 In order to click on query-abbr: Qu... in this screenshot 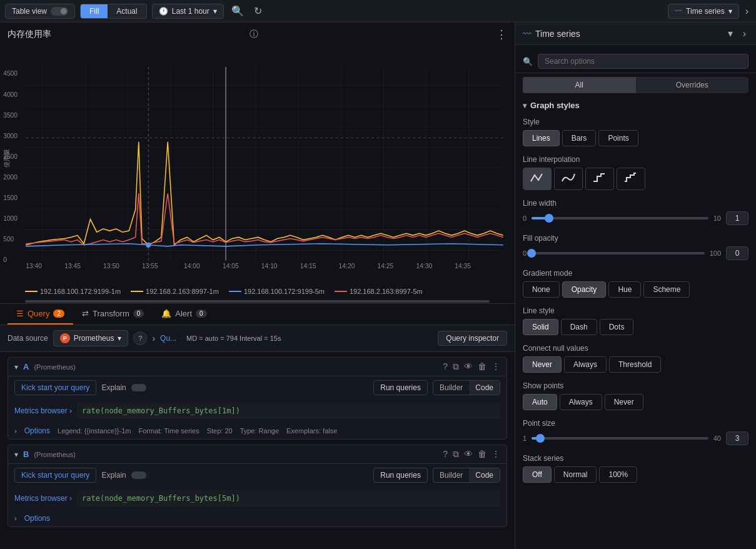, I will do `click(168, 338)`.